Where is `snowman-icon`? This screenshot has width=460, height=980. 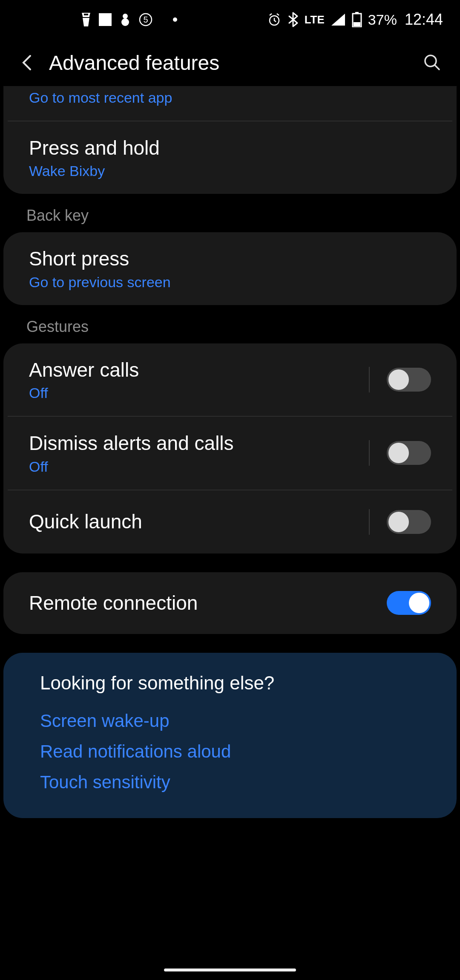 snowman-icon is located at coordinates (125, 20).